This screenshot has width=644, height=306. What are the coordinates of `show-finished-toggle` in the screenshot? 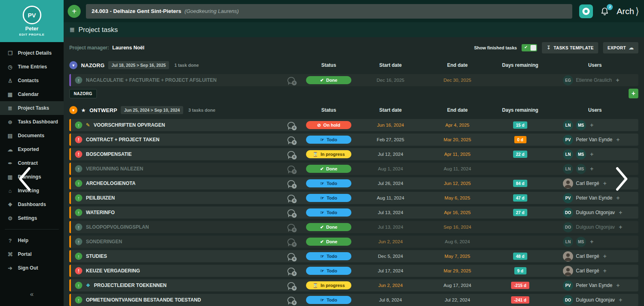 It's located at (529, 48).